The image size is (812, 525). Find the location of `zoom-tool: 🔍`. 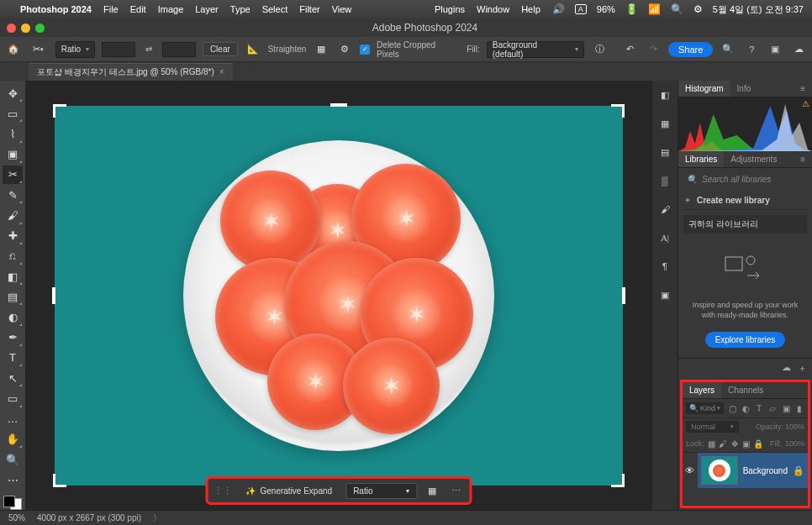

zoom-tool: 🔍 is located at coordinates (13, 459).